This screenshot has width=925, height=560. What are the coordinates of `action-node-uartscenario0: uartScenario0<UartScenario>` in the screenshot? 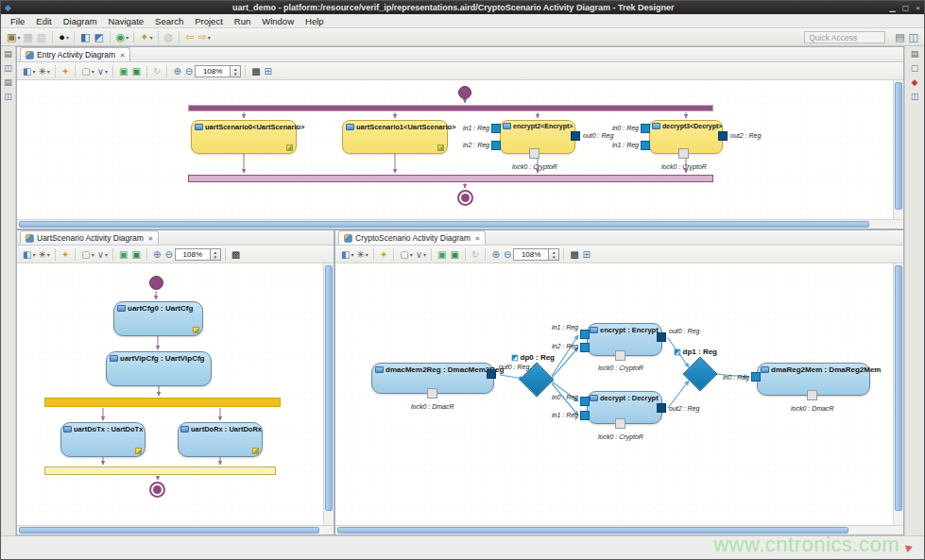 It's located at (244, 137).